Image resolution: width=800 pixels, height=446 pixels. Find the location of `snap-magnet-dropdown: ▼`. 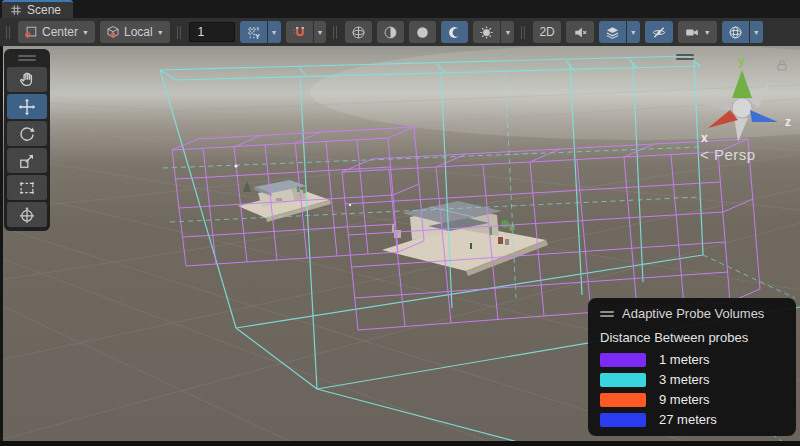

snap-magnet-dropdown: ▼ is located at coordinates (320, 32).